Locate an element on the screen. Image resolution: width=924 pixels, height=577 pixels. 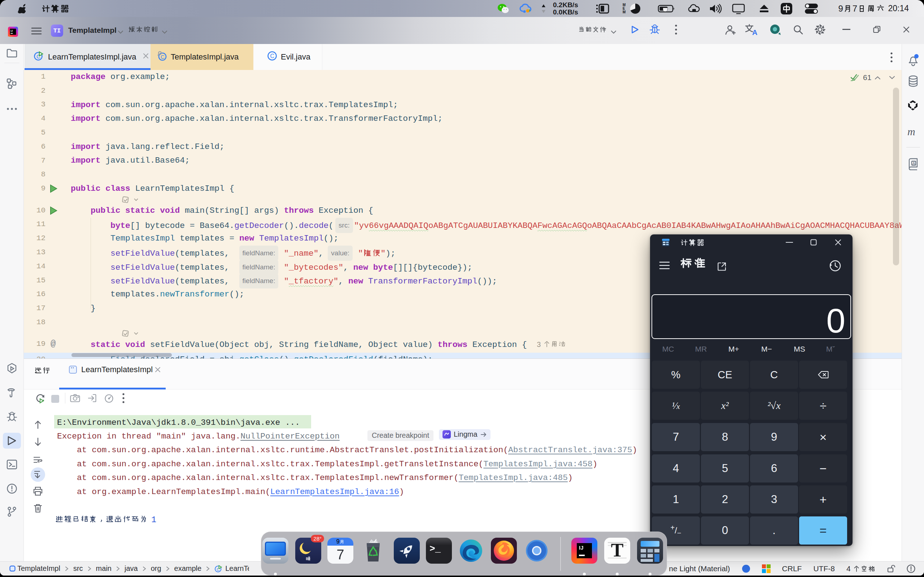
svg-text: M is located at coordinates (624, 12).